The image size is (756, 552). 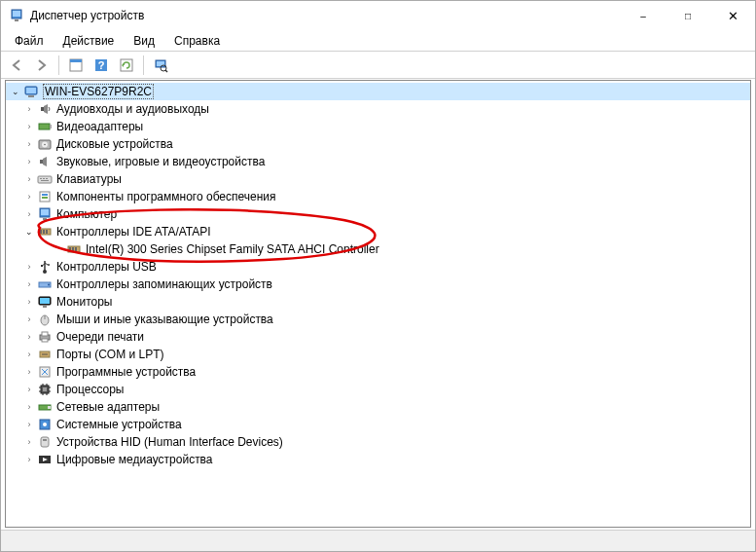 What do you see at coordinates (733, 16) in the screenshot?
I see `close-button: ✕` at bounding box center [733, 16].